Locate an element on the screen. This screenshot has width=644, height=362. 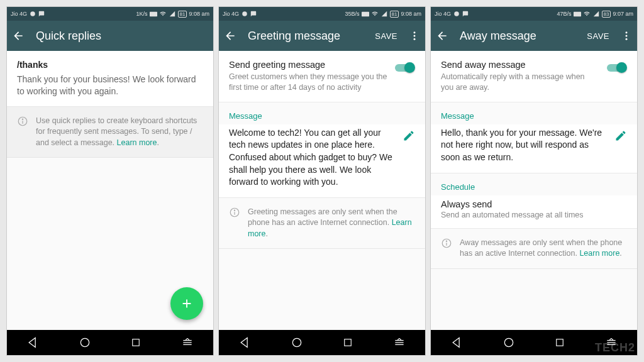
schedule-title: Always send is located at coordinates (534, 204).